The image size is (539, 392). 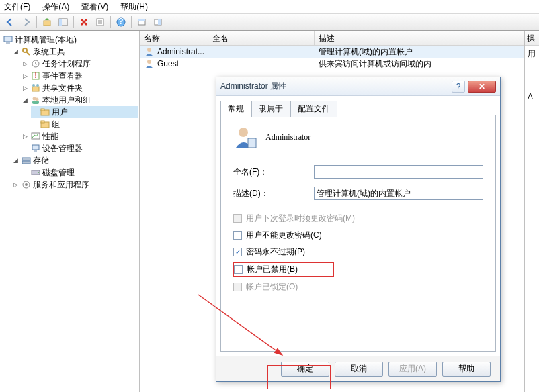 I want to click on tree-device-manager: 设备管理器, so click(x=79, y=148).